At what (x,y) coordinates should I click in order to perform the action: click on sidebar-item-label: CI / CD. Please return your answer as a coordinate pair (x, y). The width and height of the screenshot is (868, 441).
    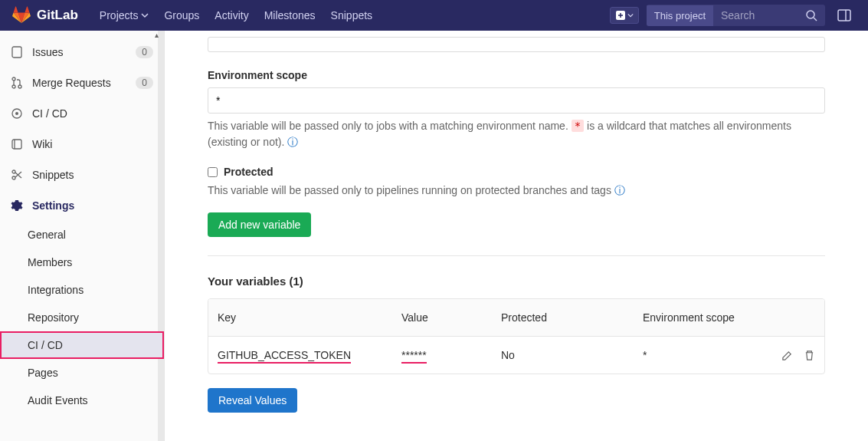
    Looking at the image, I should click on (93, 114).